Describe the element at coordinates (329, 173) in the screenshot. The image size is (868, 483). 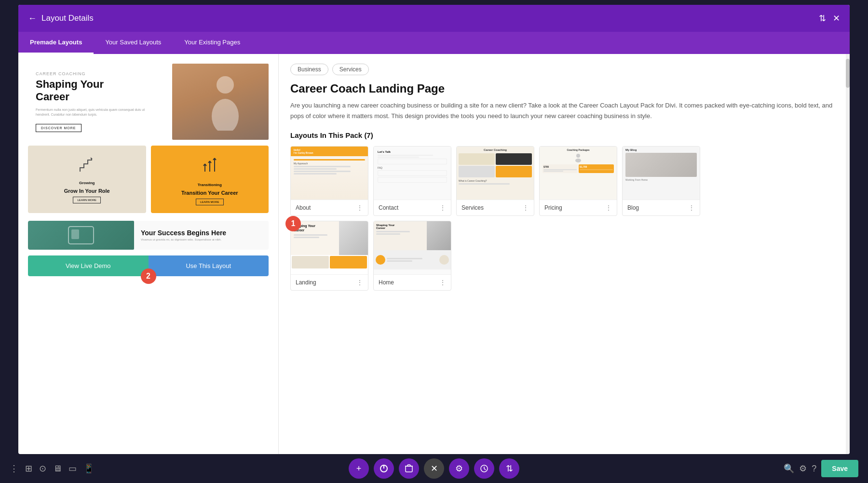
I see `thumb-about: Hello!I'm Carley Brown My Approach` at that location.